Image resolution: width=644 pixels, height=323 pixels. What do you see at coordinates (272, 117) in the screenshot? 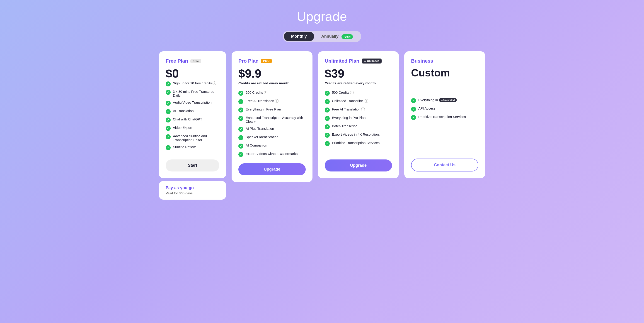
I see `pro-plan-card: Pro Plan PRO $9.9 Credits are refilled e…` at bounding box center [272, 117].